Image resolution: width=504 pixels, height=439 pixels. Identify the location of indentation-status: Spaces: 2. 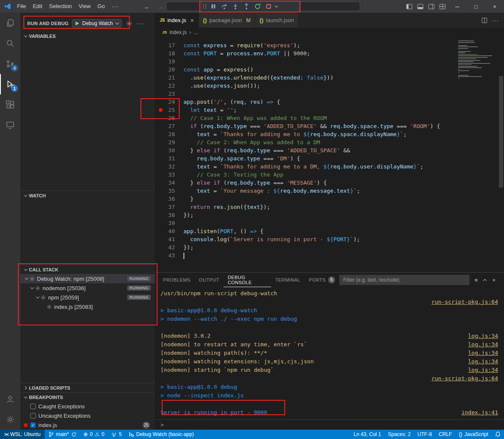
(399, 434).